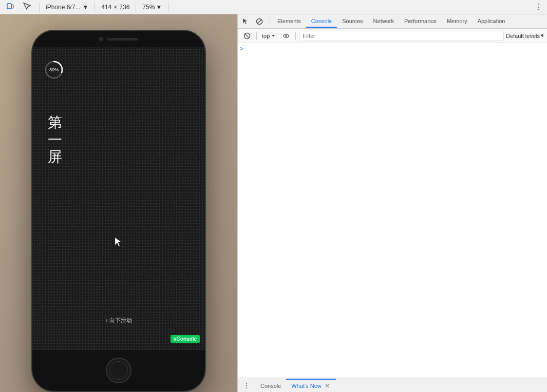 The image size is (547, 392). What do you see at coordinates (247, 36) in the screenshot?
I see `clear-console-button` at bounding box center [247, 36].